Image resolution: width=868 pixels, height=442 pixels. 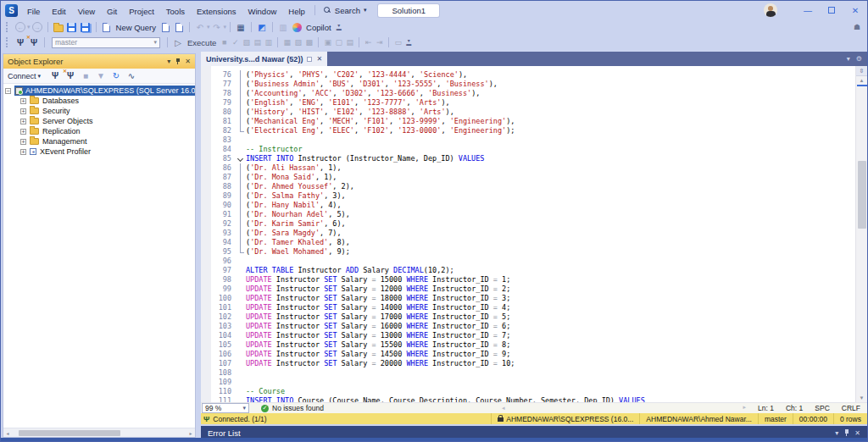 What do you see at coordinates (860, 59) in the screenshot?
I see `tab-settings-icon: ⚙` at bounding box center [860, 59].